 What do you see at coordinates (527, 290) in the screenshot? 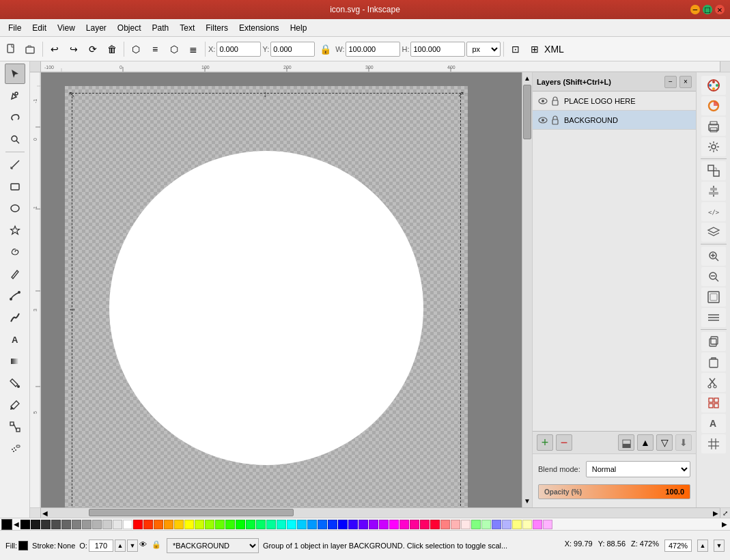
I see `vscrollbar: ▲ ▼` at bounding box center [527, 290].